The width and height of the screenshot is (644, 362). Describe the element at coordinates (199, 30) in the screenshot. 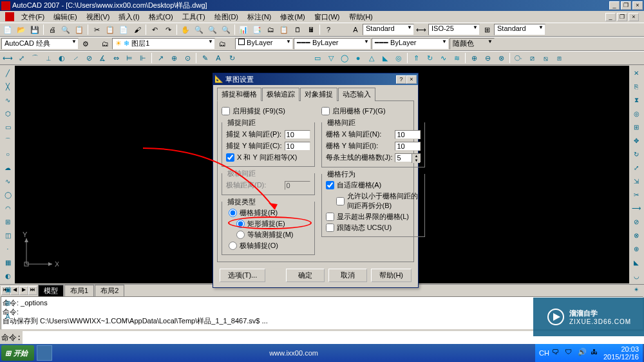

I see `zoom-realtime-icon: 🔍` at that location.